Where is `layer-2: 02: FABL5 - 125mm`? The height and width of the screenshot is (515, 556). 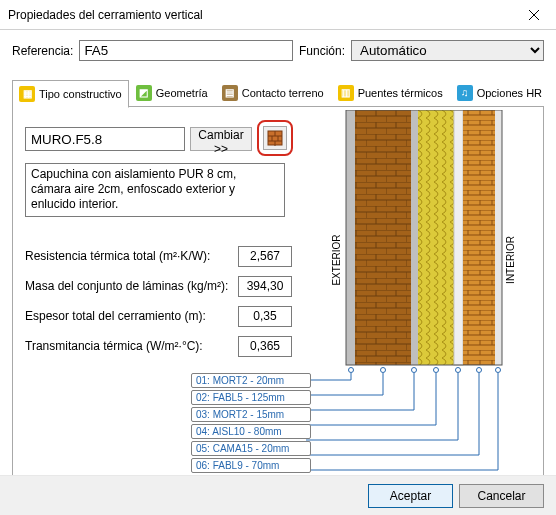 layer-2: 02: FABL5 - 125mm is located at coordinates (251, 398).